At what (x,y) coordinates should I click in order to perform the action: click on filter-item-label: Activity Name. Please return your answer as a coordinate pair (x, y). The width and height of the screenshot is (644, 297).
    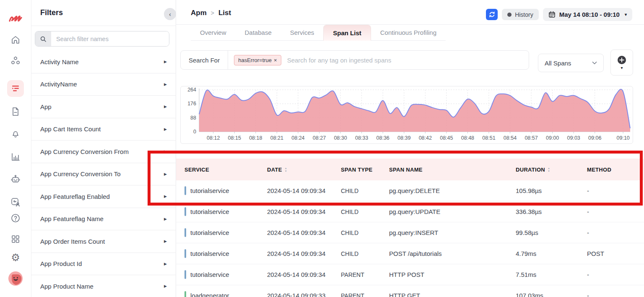
    Looking at the image, I should click on (60, 62).